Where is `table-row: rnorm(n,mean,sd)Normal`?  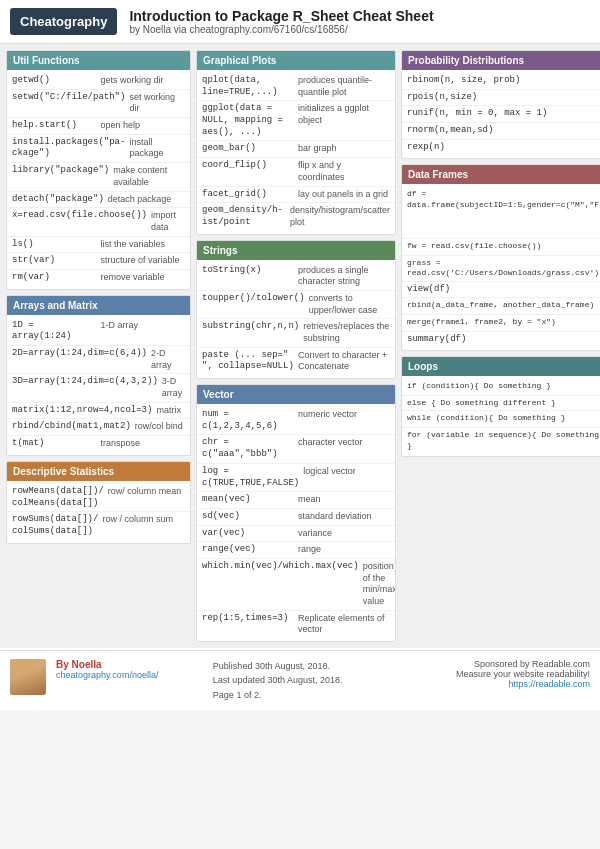
table-row: rnorm(n,mean,sd)Normal is located at coordinates (501, 132).